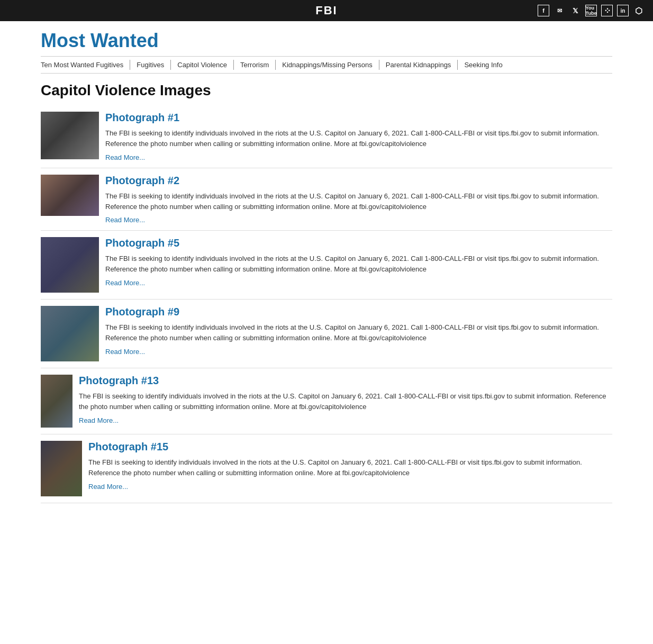 This screenshot has height=644, width=653. Describe the element at coordinates (359, 264) in the screenshot. I see `entry-description-5: The FBI is seeking to identify individua…` at that location.